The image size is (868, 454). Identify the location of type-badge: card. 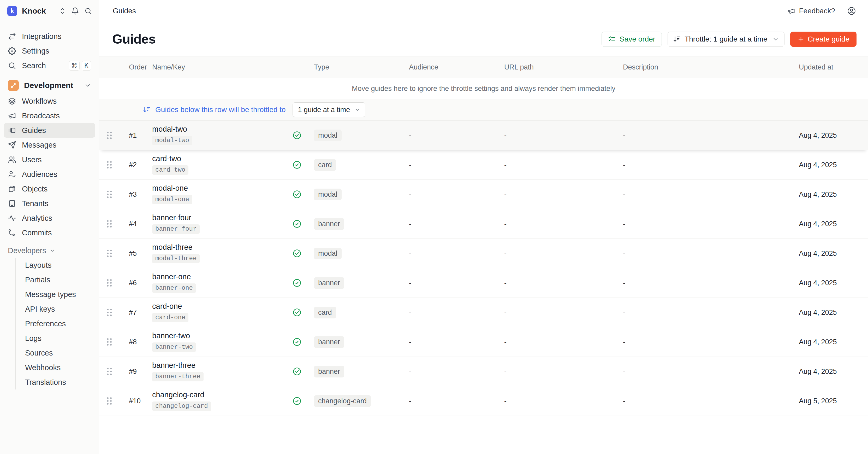
(325, 312).